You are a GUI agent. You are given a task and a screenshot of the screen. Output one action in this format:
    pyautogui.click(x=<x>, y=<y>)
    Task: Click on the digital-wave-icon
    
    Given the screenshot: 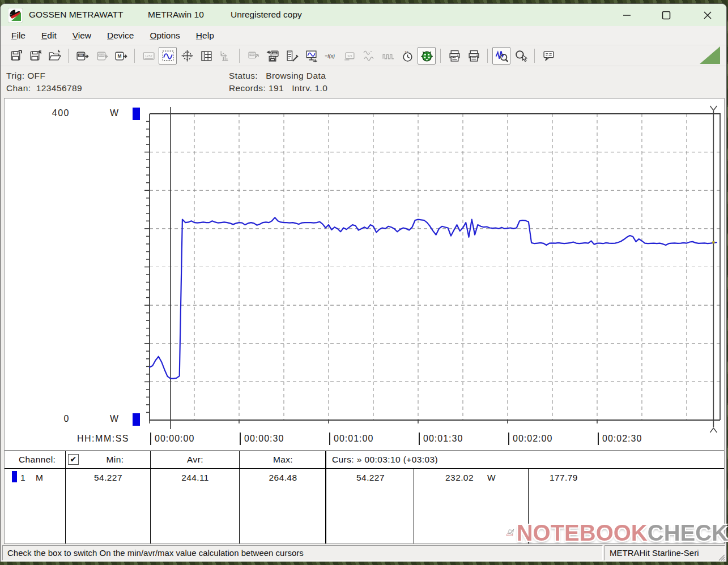 What is the action you would take?
    pyautogui.click(x=389, y=55)
    